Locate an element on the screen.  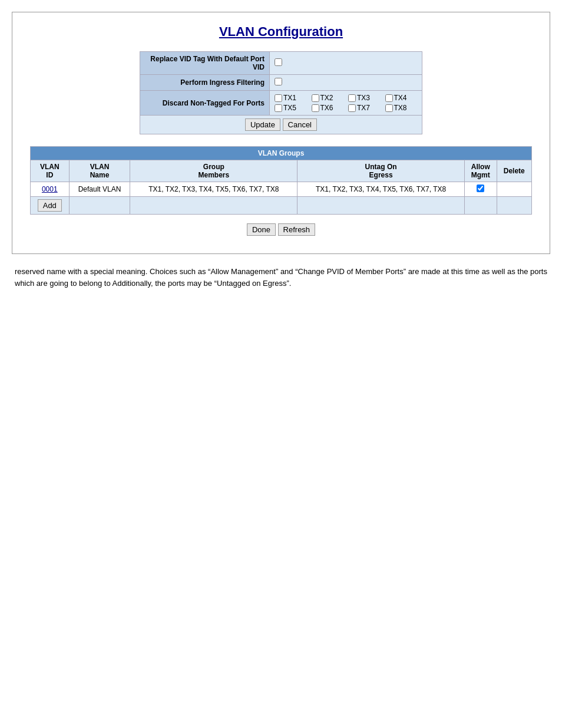
page-title: VLAN Configuration is located at coordinates (281, 32).